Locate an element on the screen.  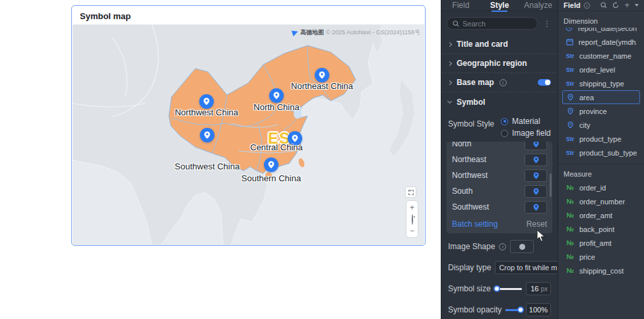
zoom-out-button: − is located at coordinates (412, 231).